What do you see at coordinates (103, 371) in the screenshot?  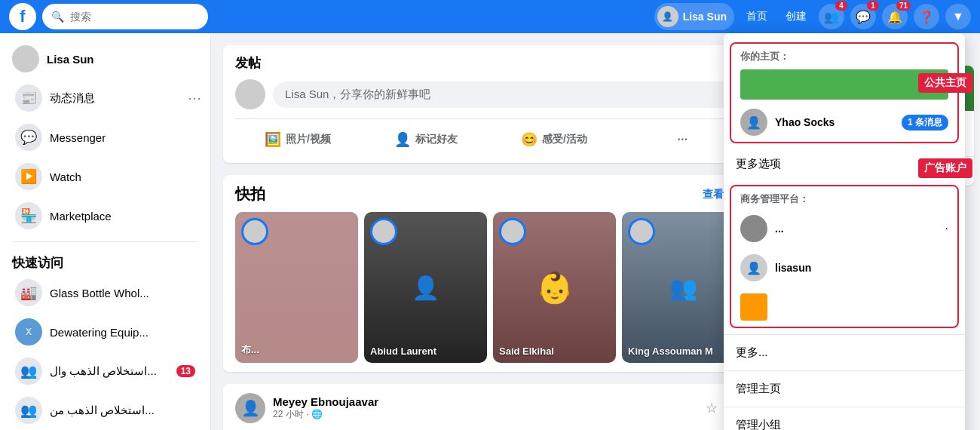 I see `sidebar-item-label: استخلاص الذهب وال...` at bounding box center [103, 371].